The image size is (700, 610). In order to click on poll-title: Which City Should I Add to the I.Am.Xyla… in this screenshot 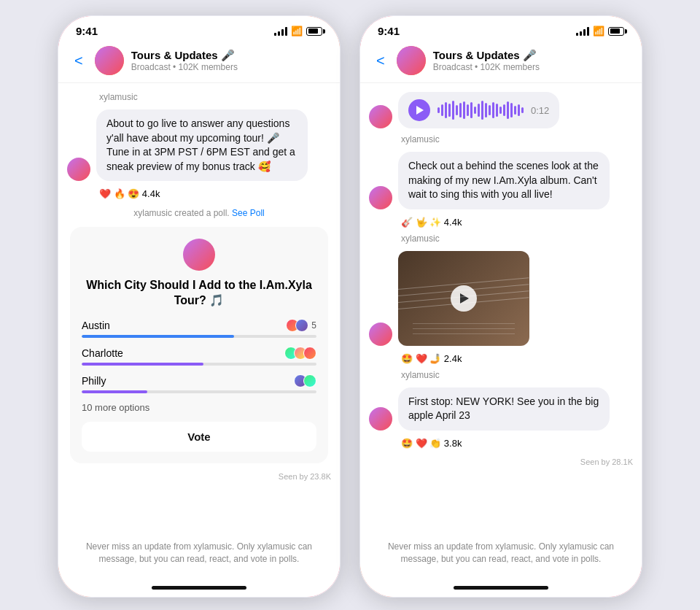, I will do `click(199, 293)`.